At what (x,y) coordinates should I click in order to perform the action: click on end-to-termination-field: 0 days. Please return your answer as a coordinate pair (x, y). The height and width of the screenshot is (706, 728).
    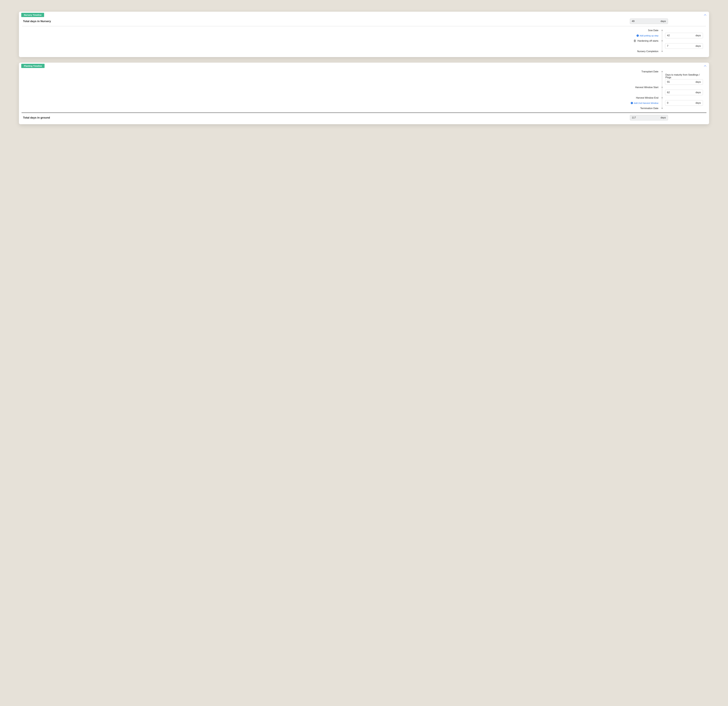
    Looking at the image, I should click on (684, 103).